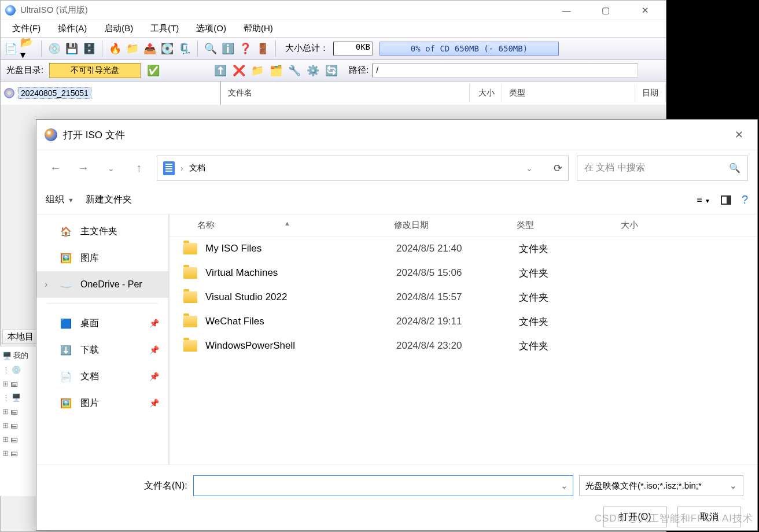 The image size is (759, 532). Describe the element at coordinates (197, 168) in the screenshot. I see `breadcrumb-current: 文档` at that location.